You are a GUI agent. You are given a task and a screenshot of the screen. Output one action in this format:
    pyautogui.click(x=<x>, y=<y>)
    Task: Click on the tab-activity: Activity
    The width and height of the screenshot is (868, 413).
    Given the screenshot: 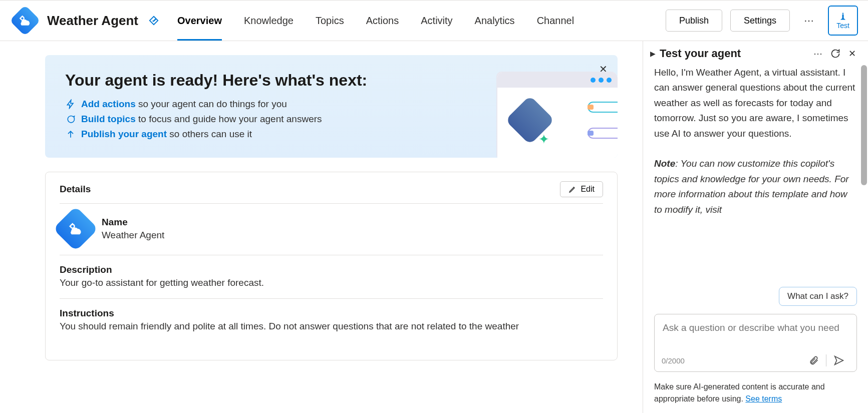 What is the action you would take?
    pyautogui.click(x=437, y=21)
    